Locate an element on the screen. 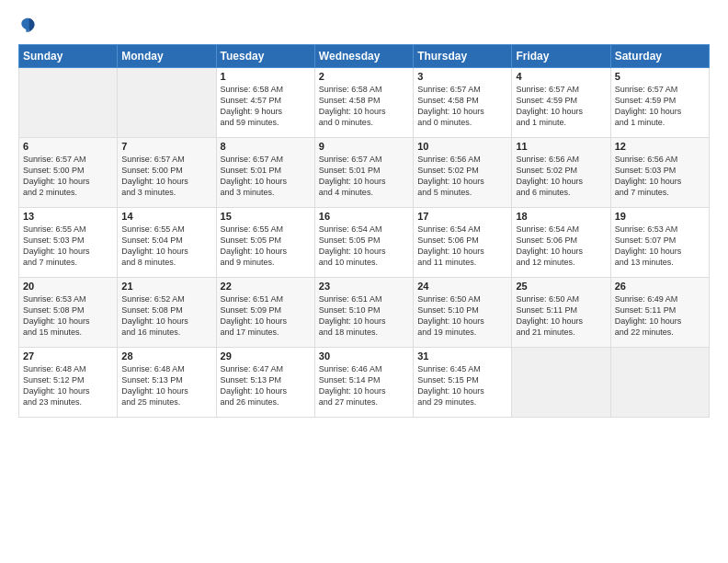 The height and width of the screenshot is (563, 728). day-info: Sunrise: 6:53 AM Sunset: 5:07 PM Dayligh… is located at coordinates (660, 247).